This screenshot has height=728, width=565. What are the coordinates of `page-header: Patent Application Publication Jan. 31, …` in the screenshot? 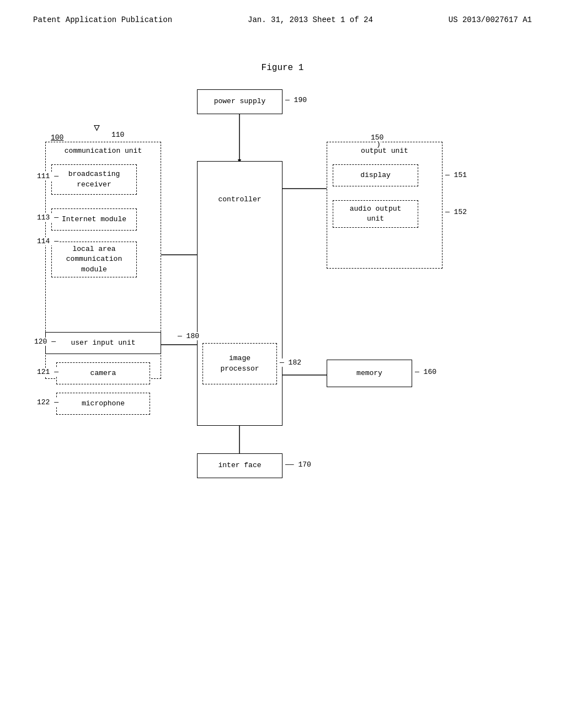 It's located at (282, 15).